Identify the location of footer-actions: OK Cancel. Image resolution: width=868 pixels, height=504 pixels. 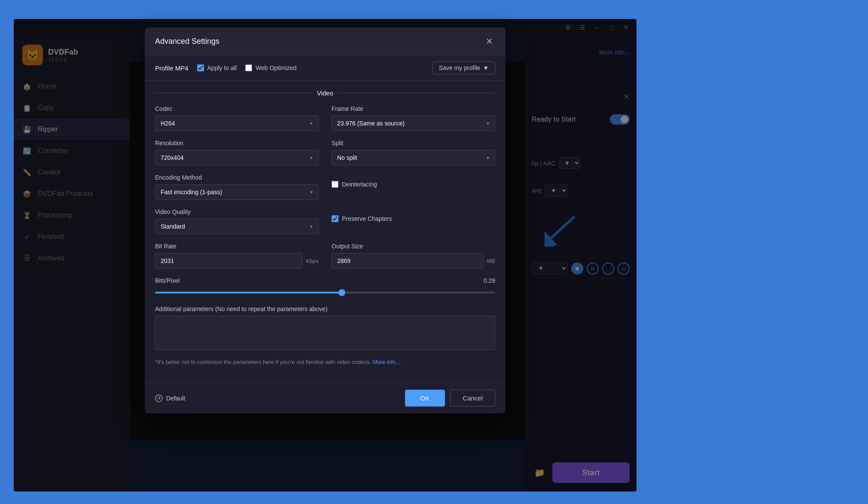
(450, 398).